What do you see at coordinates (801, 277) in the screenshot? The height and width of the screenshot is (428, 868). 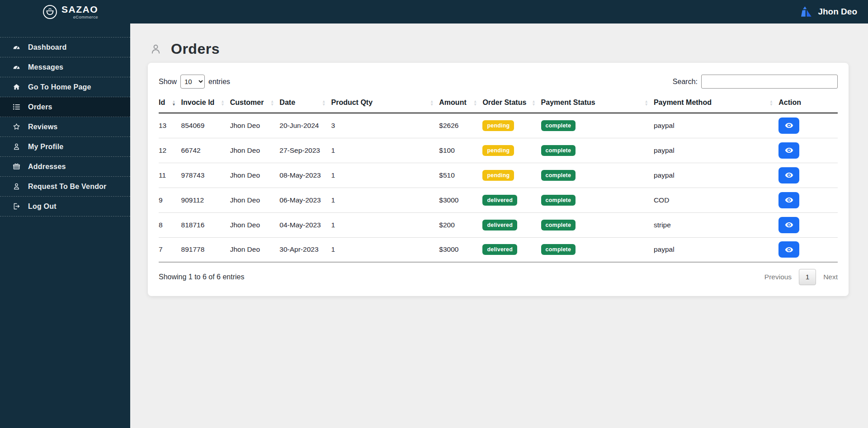 I see `pagination: Previous 1 Next` at bounding box center [801, 277].